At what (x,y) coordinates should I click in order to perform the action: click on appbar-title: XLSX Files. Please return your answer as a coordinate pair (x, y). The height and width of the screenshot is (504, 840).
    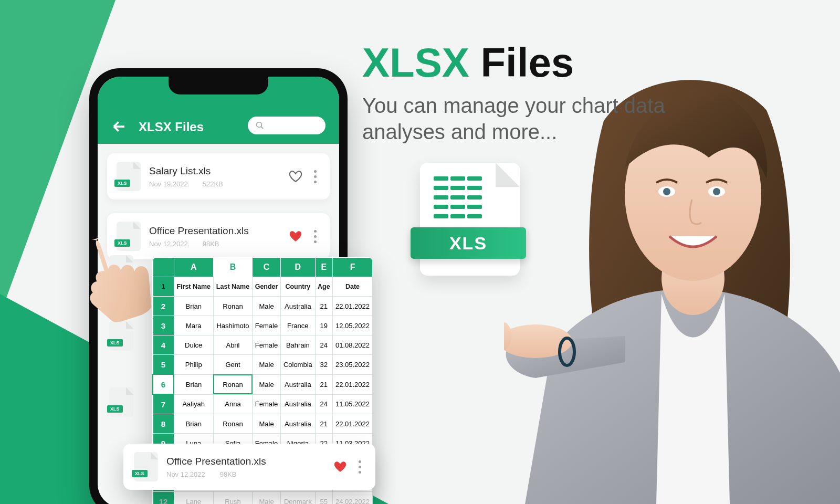
    Looking at the image, I should click on (171, 127).